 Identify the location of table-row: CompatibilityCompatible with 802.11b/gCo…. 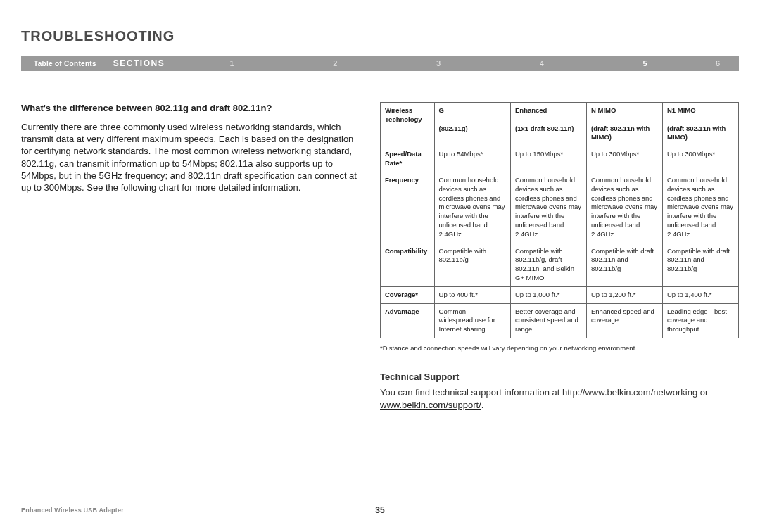
(560, 265).